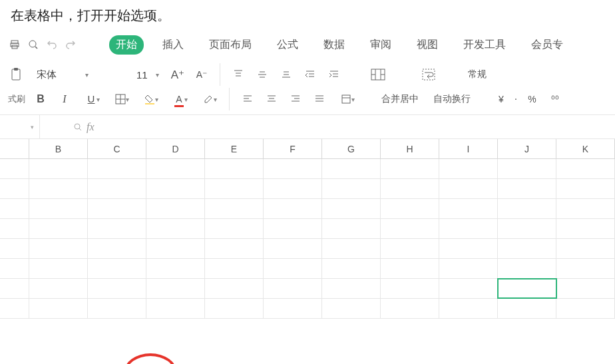 Image resolution: width=615 pixels, height=364 pixels. What do you see at coordinates (371, 126) in the screenshot?
I see `formula-input` at bounding box center [371, 126].